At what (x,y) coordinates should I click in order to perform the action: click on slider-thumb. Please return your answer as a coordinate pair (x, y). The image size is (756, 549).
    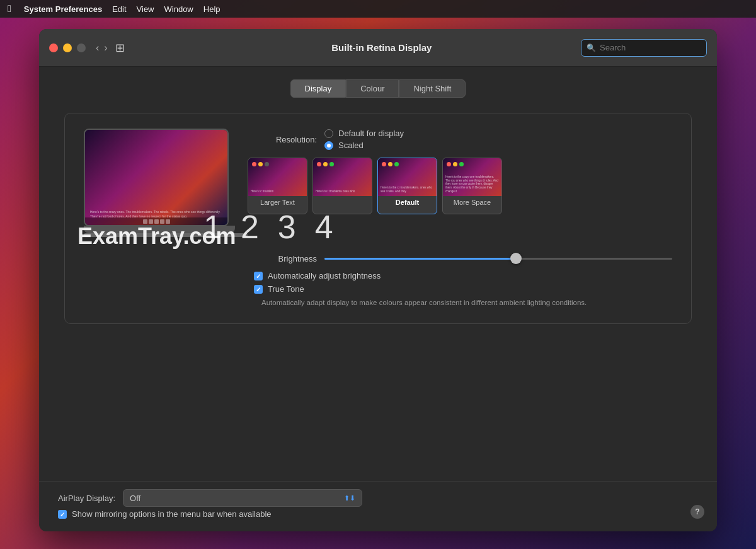
    Looking at the image, I should click on (516, 258).